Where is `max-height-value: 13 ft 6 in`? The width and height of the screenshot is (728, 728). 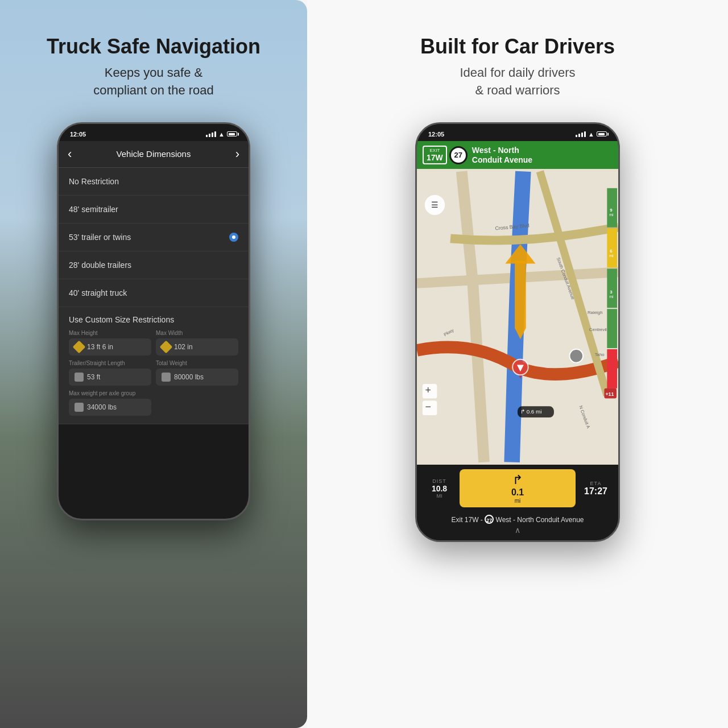 max-height-value: 13 ft 6 in is located at coordinates (100, 347).